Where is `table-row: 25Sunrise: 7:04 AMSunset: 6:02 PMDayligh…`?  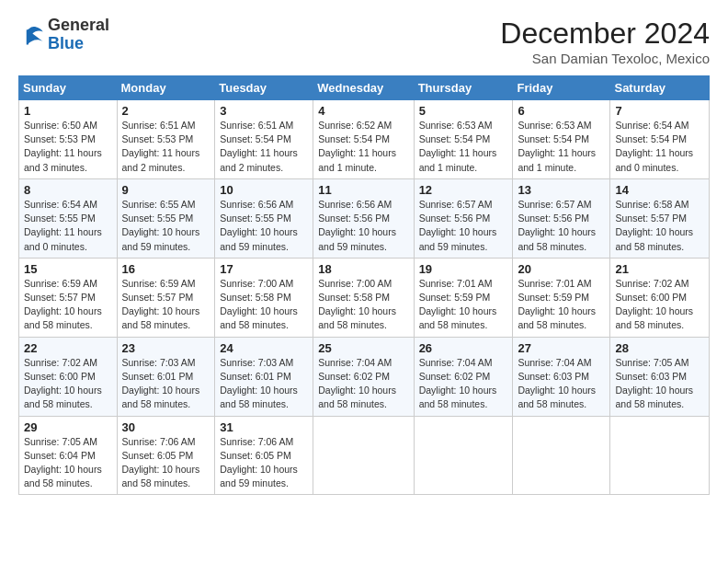 table-row: 25Sunrise: 7:04 AMSunset: 6:02 PMDayligh… is located at coordinates (364, 376).